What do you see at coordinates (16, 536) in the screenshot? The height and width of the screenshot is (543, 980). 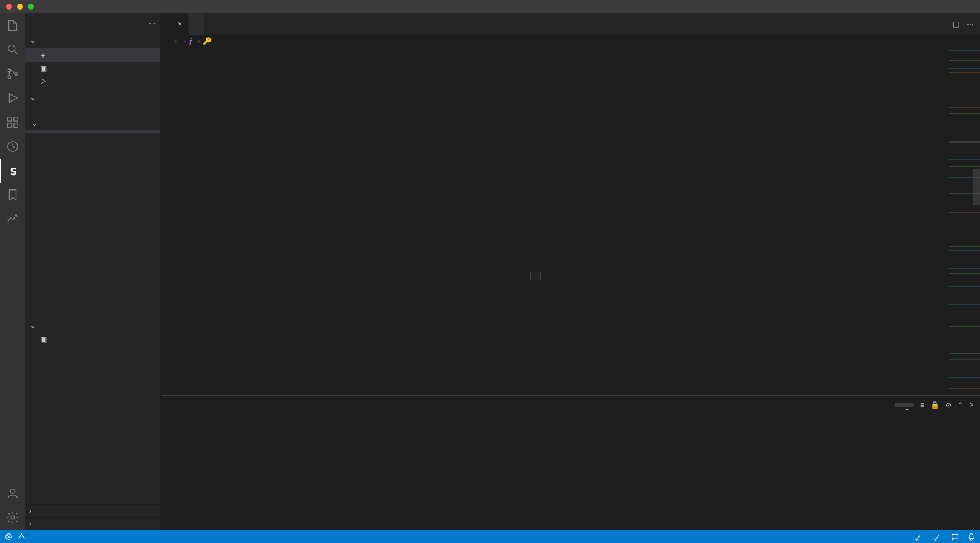 I see `status-errors` at bounding box center [16, 536].